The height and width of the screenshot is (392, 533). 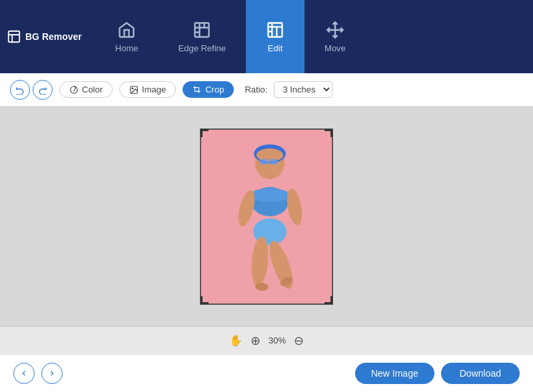 What do you see at coordinates (266, 90) in the screenshot?
I see `toolbar: Color Image Crop Ratio: 3 Inches 4 Inche…` at bounding box center [266, 90].